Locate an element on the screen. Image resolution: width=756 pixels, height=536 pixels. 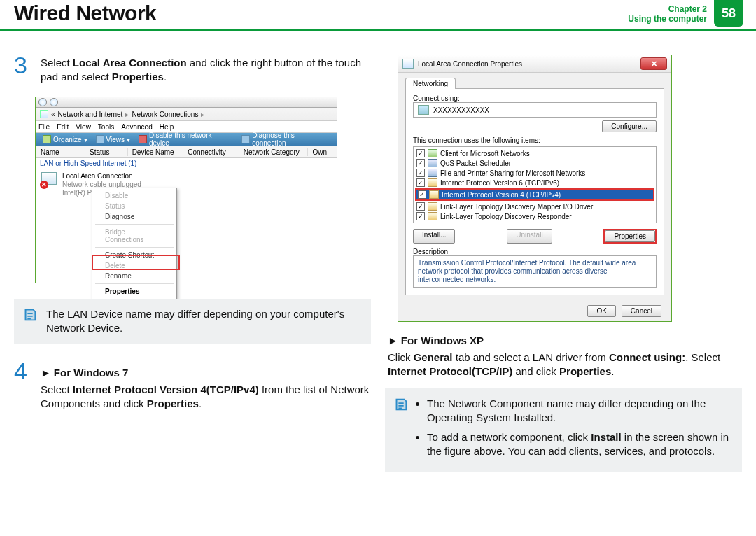
nav-back-icon is located at coordinates (43, 102).